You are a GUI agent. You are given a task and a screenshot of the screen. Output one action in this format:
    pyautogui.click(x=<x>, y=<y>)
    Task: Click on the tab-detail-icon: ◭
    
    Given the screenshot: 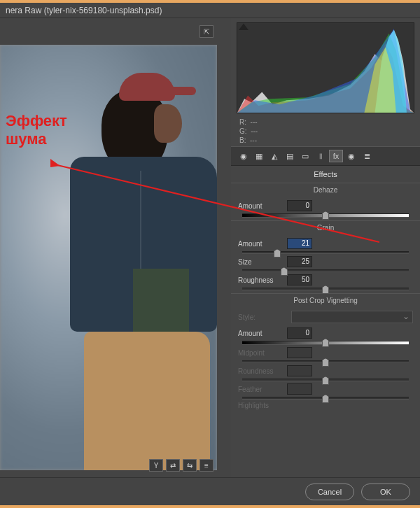 What is the action you would take?
    pyautogui.click(x=274, y=156)
    